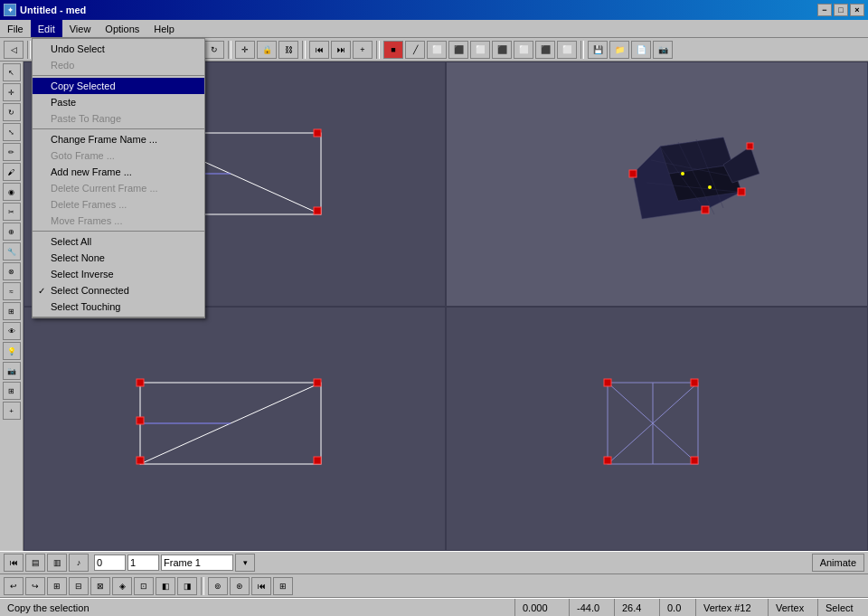 This screenshot has height=616, width=868. What do you see at coordinates (437, 50) in the screenshot?
I see `toolbar-view1: ⬜` at bounding box center [437, 50].